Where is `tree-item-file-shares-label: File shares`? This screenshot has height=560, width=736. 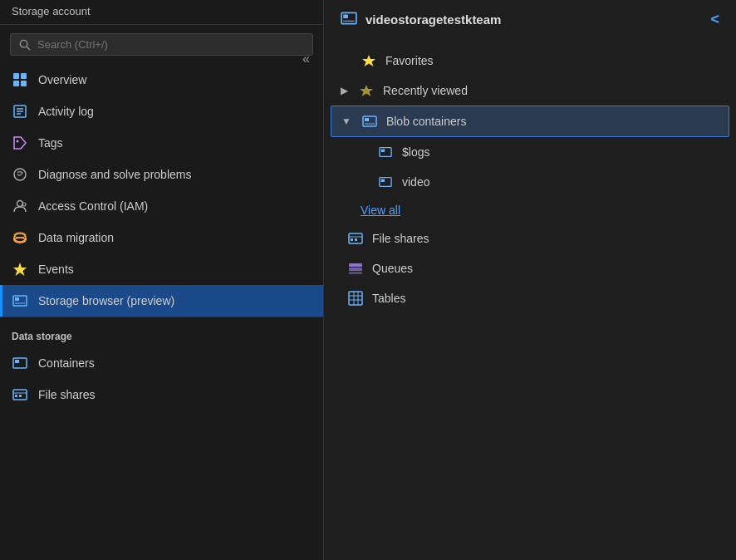
tree-item-file-shares-label: File shares is located at coordinates (400, 238).